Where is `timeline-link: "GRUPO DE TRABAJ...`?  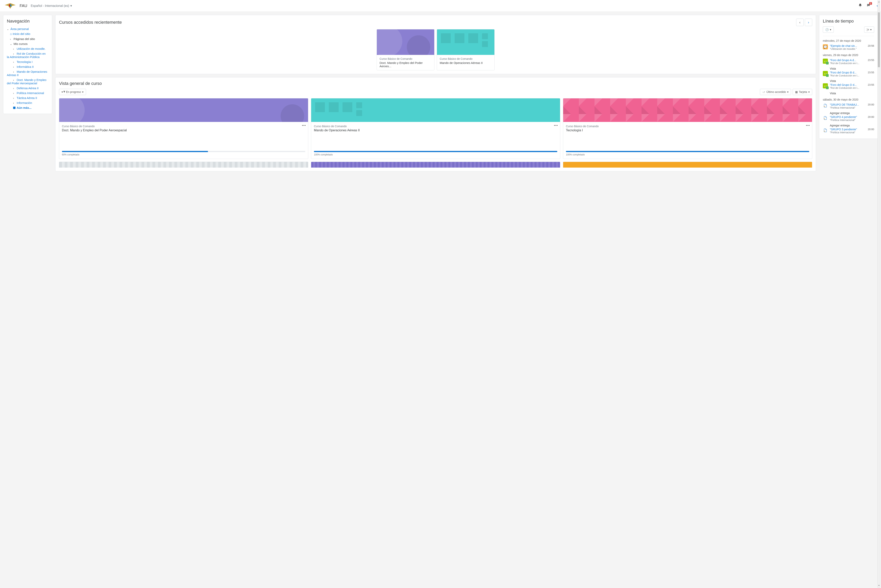
timeline-link: "GRUPO DE TRABAJ... is located at coordinates (848, 105).